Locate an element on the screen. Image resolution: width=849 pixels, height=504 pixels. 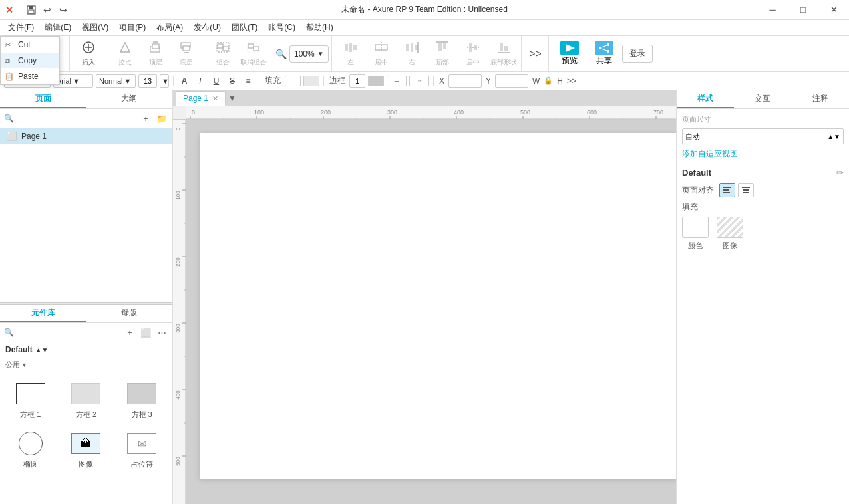
comp-menu-button: ⋯ is located at coordinates (162, 332).